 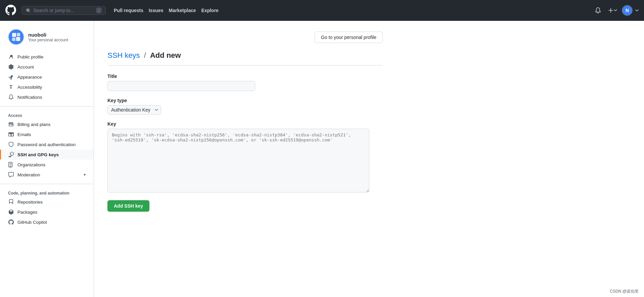 I want to click on title-input, so click(x=181, y=86).